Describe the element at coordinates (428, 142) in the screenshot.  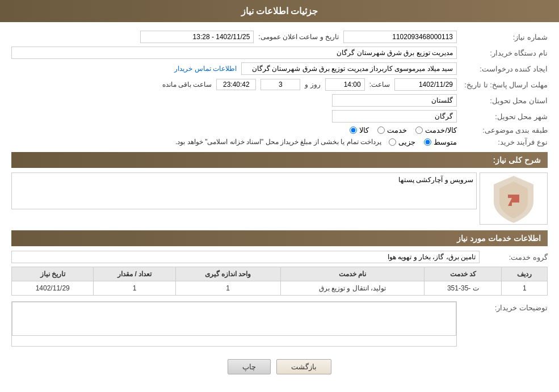
I see `purchase-type-radio-mutawassit` at that location.